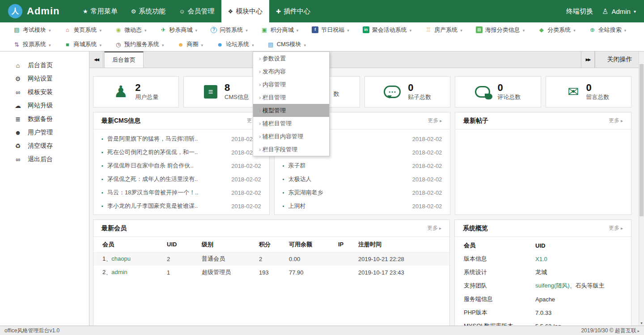 This screenshot has height=335, width=644. I want to click on module-nav-item: ♖ 房产系统, so click(444, 30).